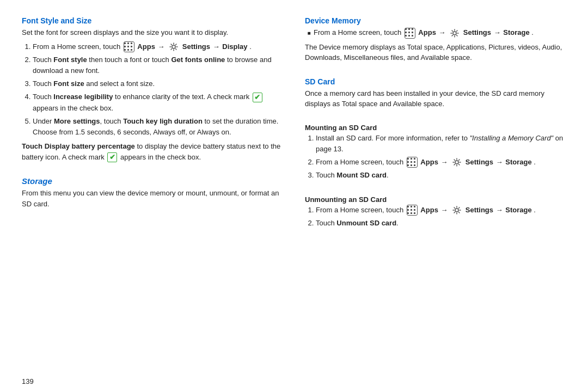  Describe the element at coordinates (535, 210) in the screenshot. I see `us1-end: .` at that location.